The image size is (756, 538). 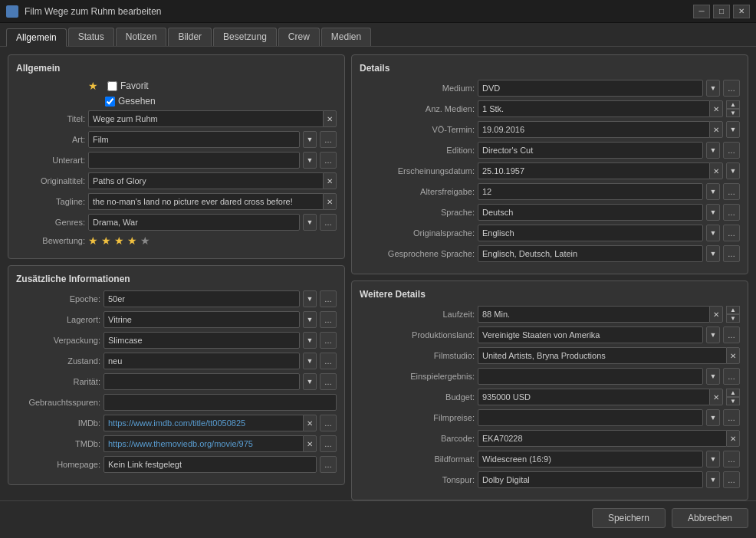 I want to click on gesprochene-more-button: …, so click(x=731, y=254).